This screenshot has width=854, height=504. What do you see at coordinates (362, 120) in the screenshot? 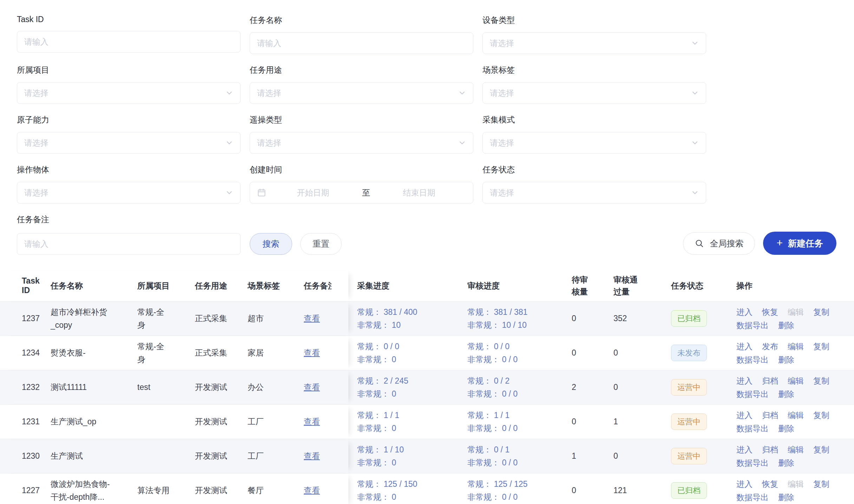
I see `filter-label: 遥操类型` at bounding box center [362, 120].